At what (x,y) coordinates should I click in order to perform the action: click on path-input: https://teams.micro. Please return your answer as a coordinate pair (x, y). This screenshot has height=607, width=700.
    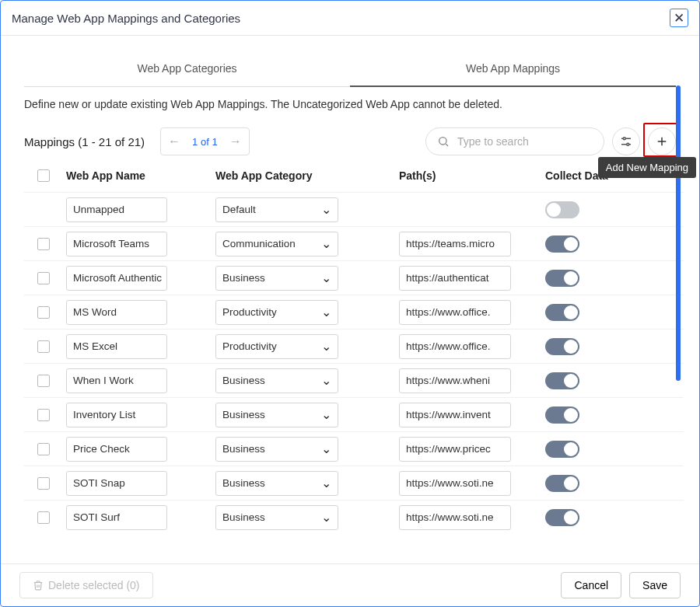
    Looking at the image, I should click on (455, 244).